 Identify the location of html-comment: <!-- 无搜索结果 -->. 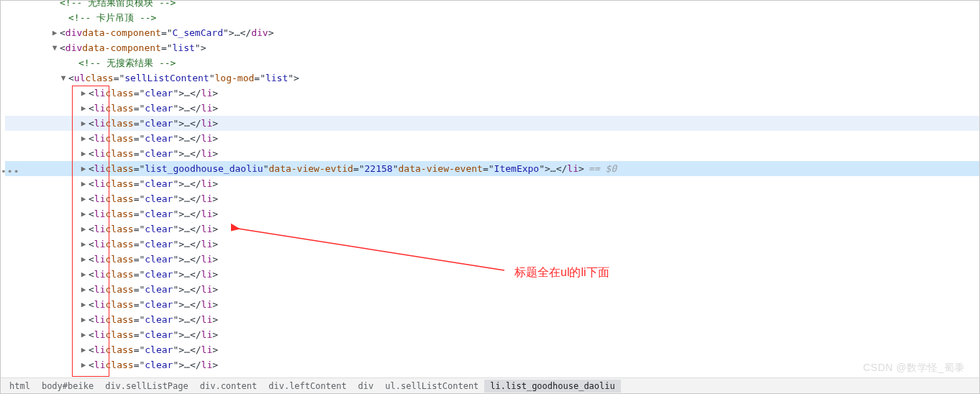
(127, 63).